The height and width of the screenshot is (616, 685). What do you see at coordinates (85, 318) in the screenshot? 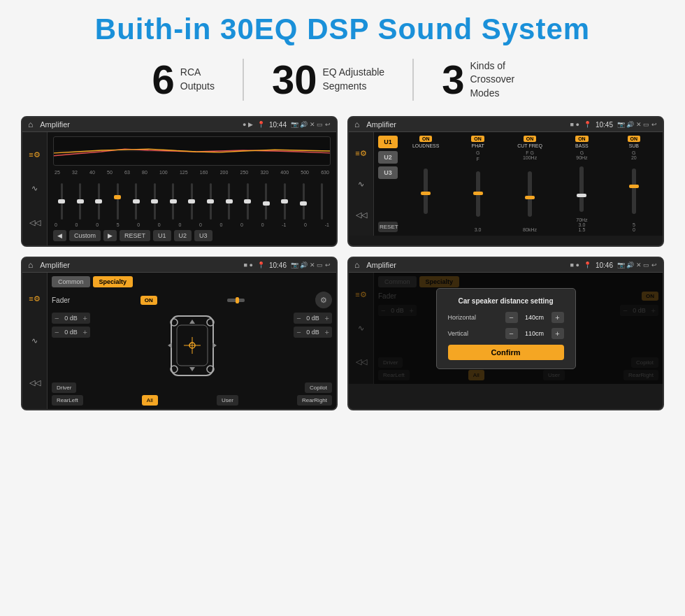
I see `fl-db-plus: +` at bounding box center [85, 318].